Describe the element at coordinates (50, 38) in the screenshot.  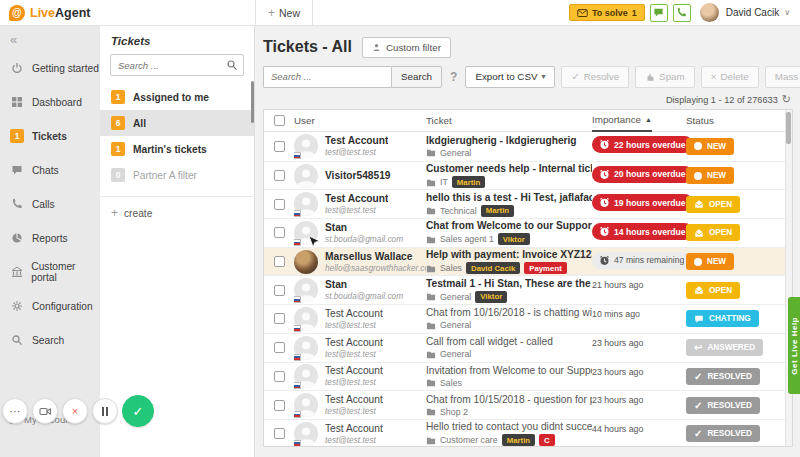
I see `collapse-sidebar-button: «` at that location.